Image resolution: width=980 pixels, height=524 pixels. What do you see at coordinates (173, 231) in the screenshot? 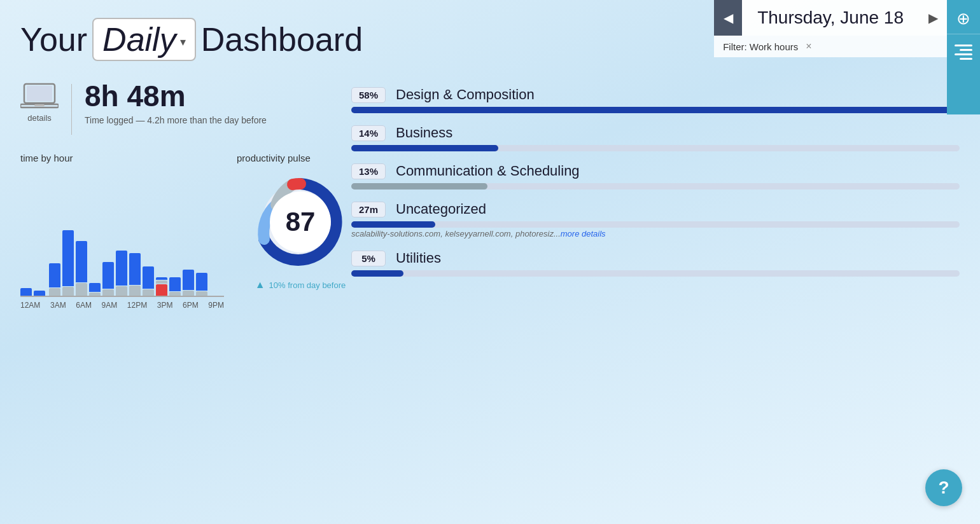
I see `chart-area: time by hour 12AM 3AM 6AM 9AM 12PM 3PM 6…` at bounding box center [173, 231].